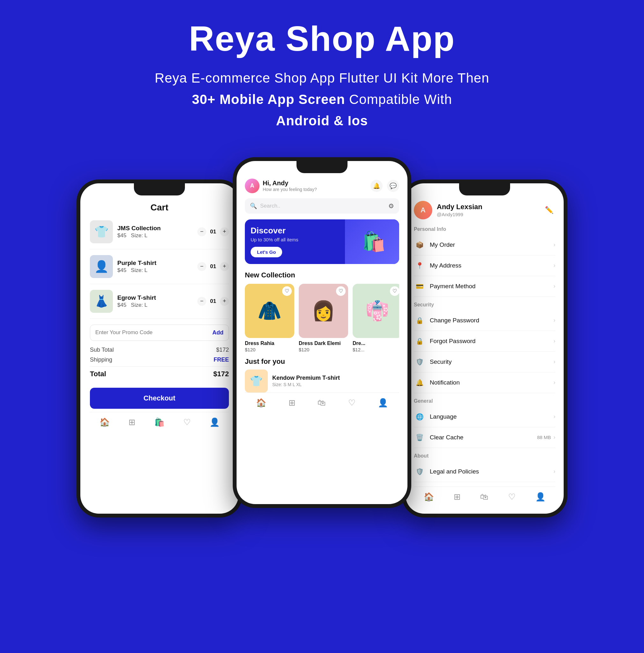  What do you see at coordinates (159, 333) in the screenshot?
I see `promo-container: Add` at bounding box center [159, 333].